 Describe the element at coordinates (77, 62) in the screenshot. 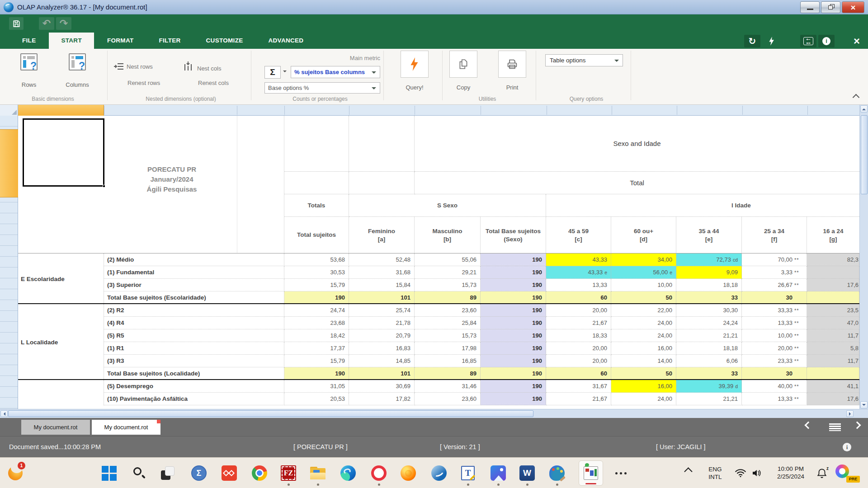

I see `columns-button: ?` at that location.